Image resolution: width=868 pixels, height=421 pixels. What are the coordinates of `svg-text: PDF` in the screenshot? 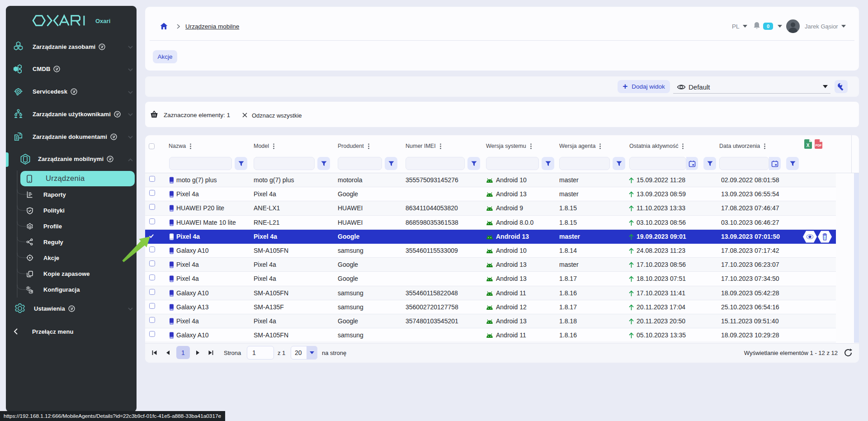 It's located at (819, 146).